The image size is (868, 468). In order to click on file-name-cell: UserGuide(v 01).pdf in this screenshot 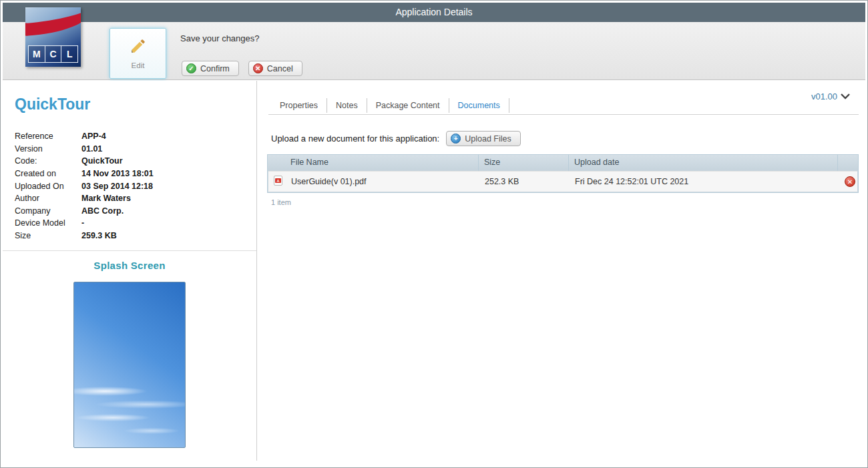, I will do `click(383, 182)`.